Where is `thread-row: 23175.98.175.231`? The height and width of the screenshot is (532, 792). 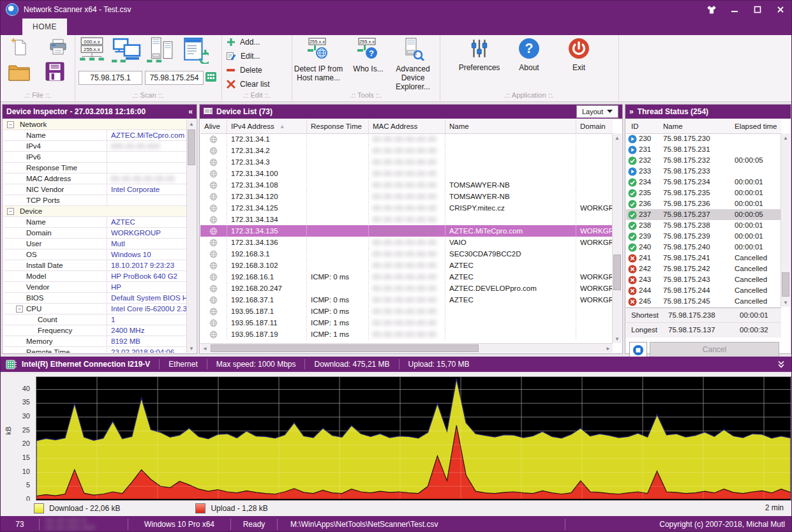
thread-row: 23175.98.175.231 is located at coordinates (703, 149).